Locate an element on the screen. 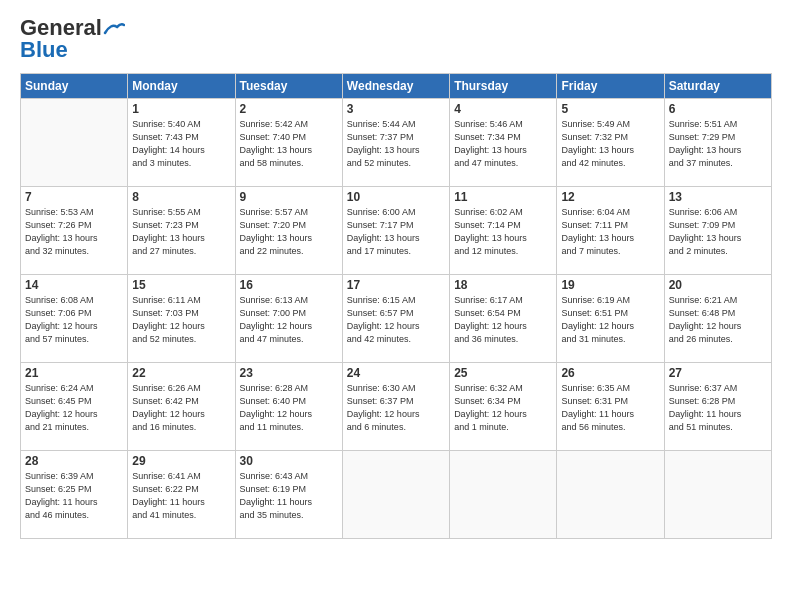 This screenshot has height=612, width=792. day-number: 4 is located at coordinates (503, 109).